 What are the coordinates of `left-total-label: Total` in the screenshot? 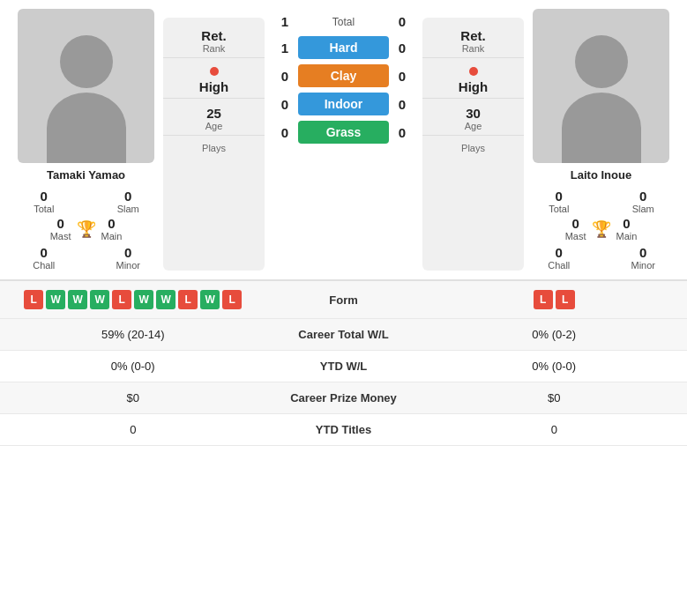 It's located at (44, 209).